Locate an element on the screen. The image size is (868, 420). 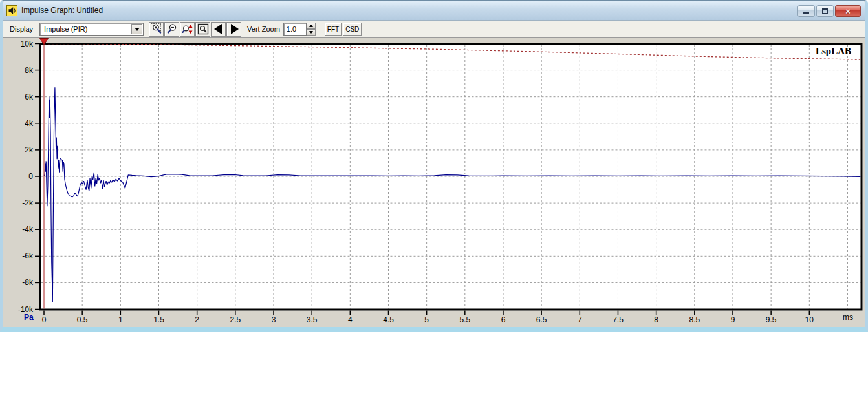
y-tick-label: 2k is located at coordinates (29, 150).